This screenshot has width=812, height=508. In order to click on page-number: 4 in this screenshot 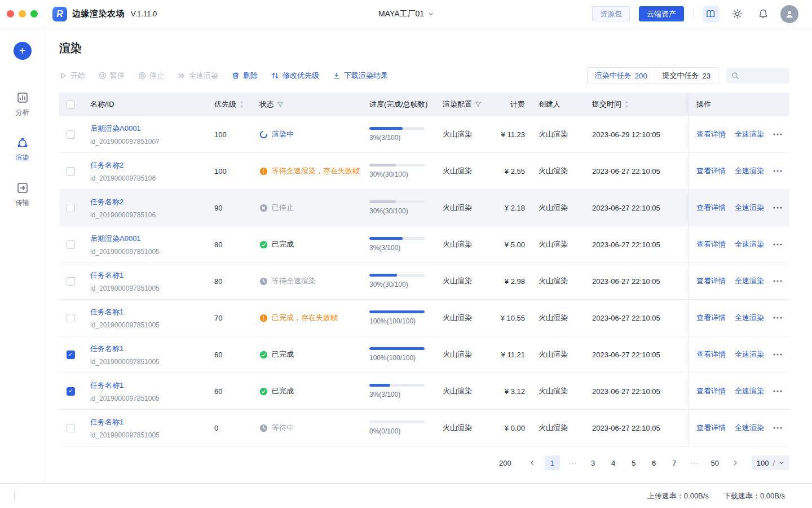, I will do `click(614, 463)`.